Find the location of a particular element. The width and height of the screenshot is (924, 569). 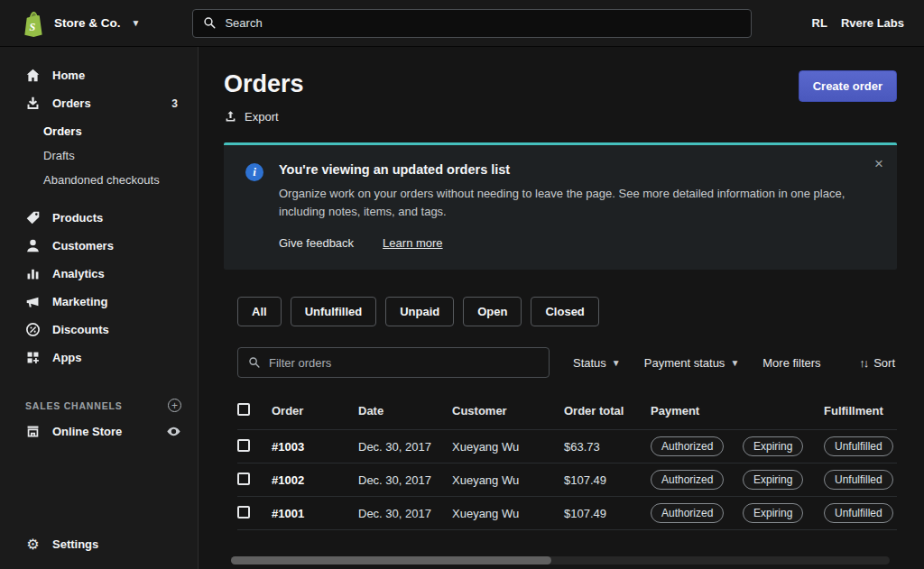

tab-unpaid: Unpaid is located at coordinates (420, 312).